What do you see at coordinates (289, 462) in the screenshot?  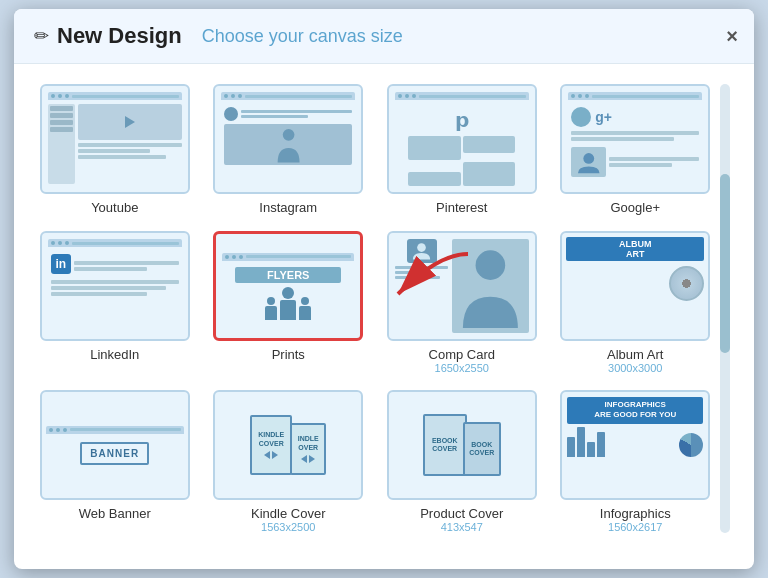 I see `canvas-item-kindle-cover: KINDLECOVER INDLEOVER Kindle Cover 1563x…` at bounding box center [289, 462].